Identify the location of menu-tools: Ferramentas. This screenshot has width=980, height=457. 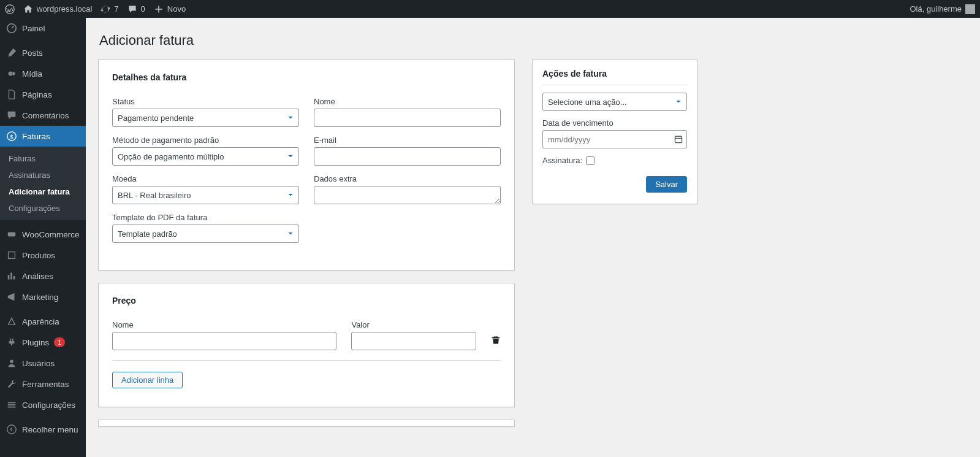
(43, 384).